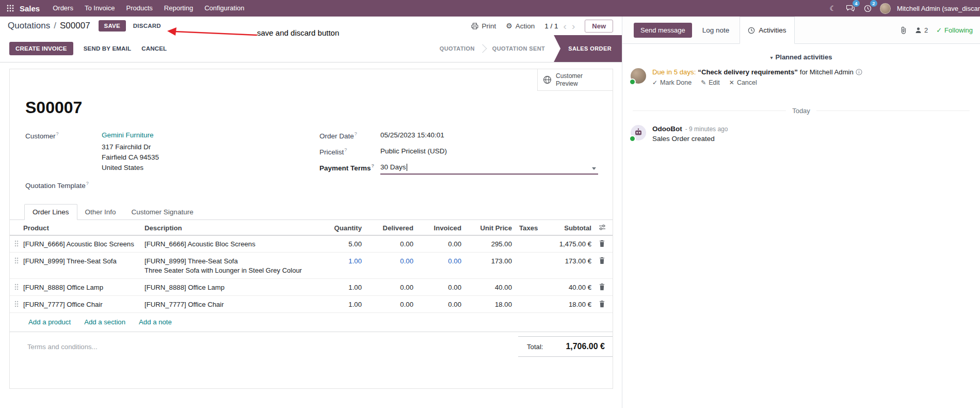 The width and height of the screenshot is (980, 408). Describe the element at coordinates (487, 285) in the screenshot. I see `cell-unit-price: 40.00` at that location.